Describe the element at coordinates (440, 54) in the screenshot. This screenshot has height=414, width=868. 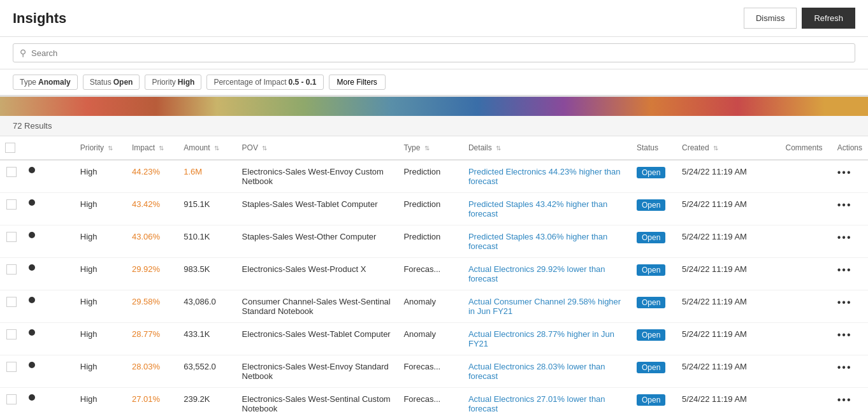
I see `search-input` at that location.